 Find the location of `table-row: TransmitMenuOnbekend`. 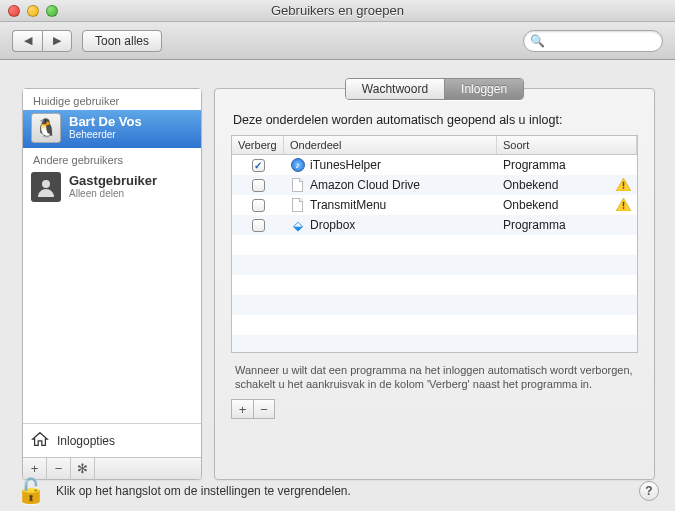

table-row: TransmitMenuOnbekend is located at coordinates (434, 205).